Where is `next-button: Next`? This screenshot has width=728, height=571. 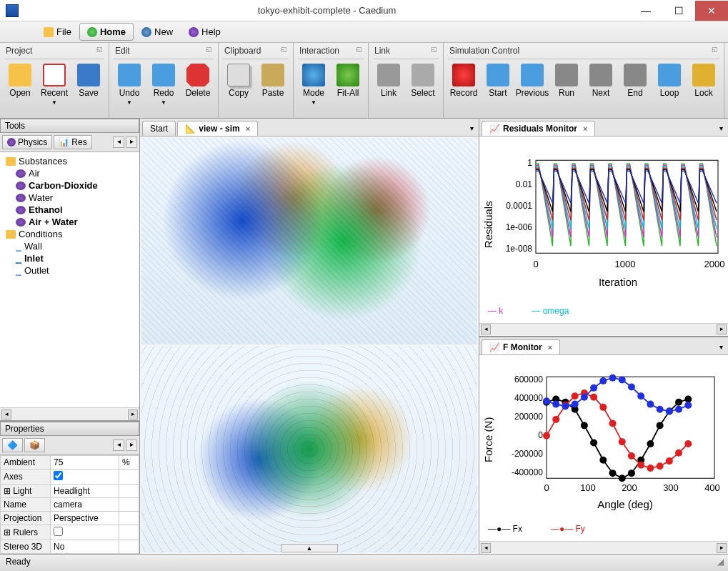
next-button: Next is located at coordinates (601, 81).